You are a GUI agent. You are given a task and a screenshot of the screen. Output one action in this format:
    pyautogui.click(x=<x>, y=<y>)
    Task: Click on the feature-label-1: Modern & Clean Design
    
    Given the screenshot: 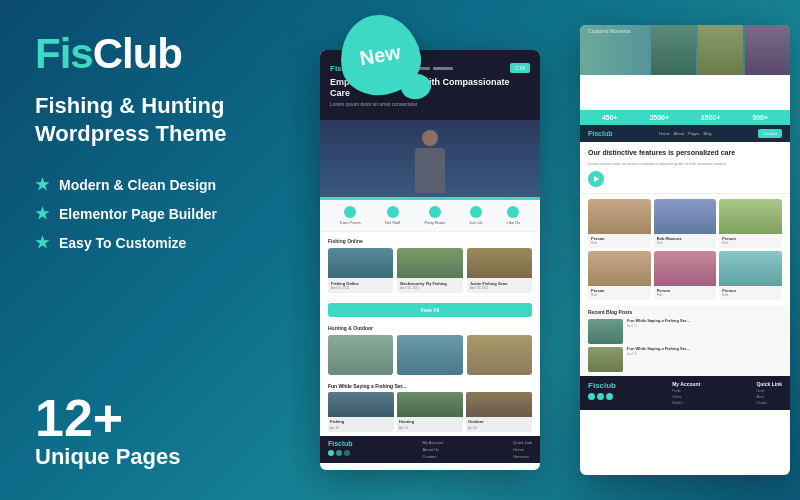 What is the action you would take?
    pyautogui.click(x=138, y=185)
    